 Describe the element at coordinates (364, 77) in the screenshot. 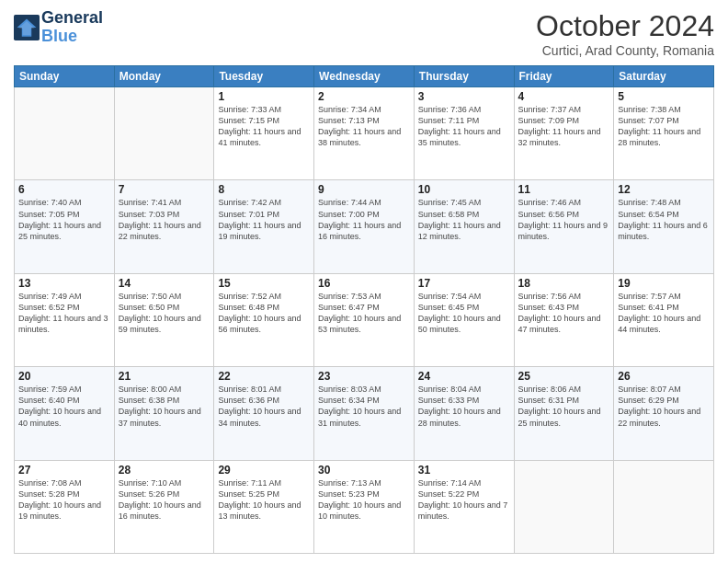

I see `calendar-header-row: SundayMondayTuesdayWednesdayThursdayFrid…` at that location.